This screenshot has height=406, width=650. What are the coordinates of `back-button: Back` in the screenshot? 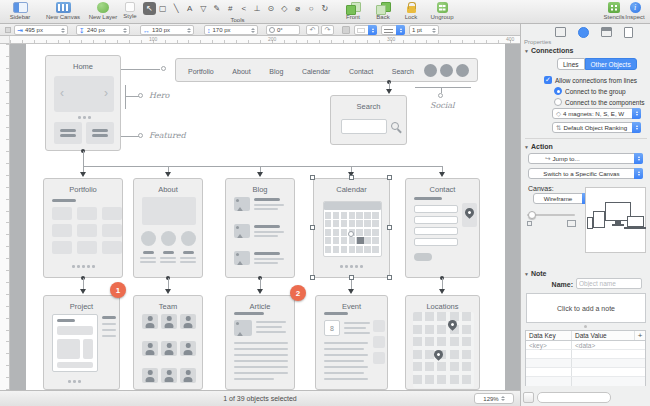 It's located at (383, 11).